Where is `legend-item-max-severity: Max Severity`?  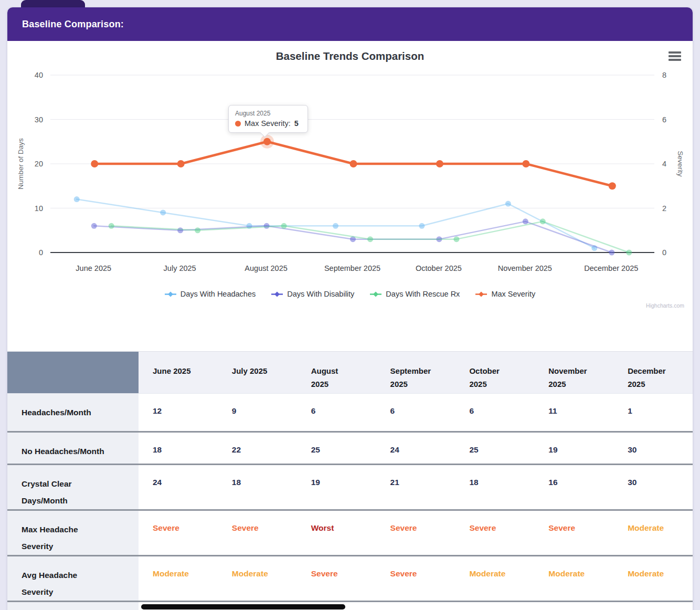 legend-item-max-severity: Max Severity is located at coordinates (505, 294).